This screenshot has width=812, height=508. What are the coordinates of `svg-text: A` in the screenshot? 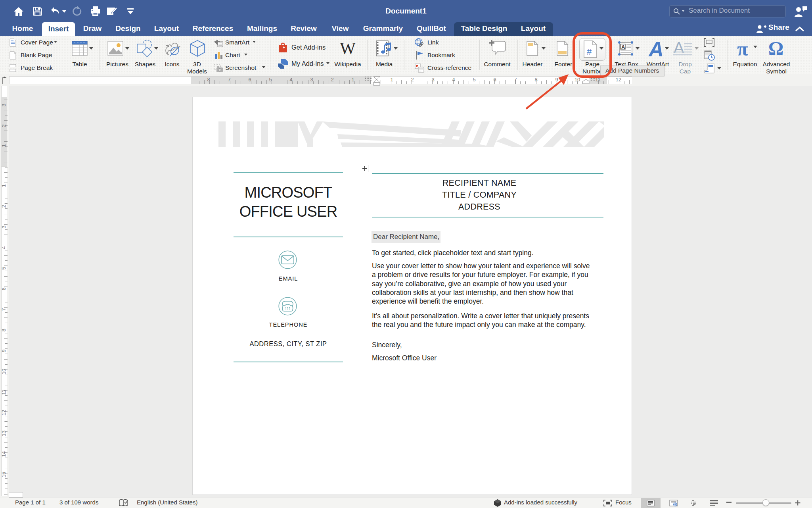 It's located at (623, 47).